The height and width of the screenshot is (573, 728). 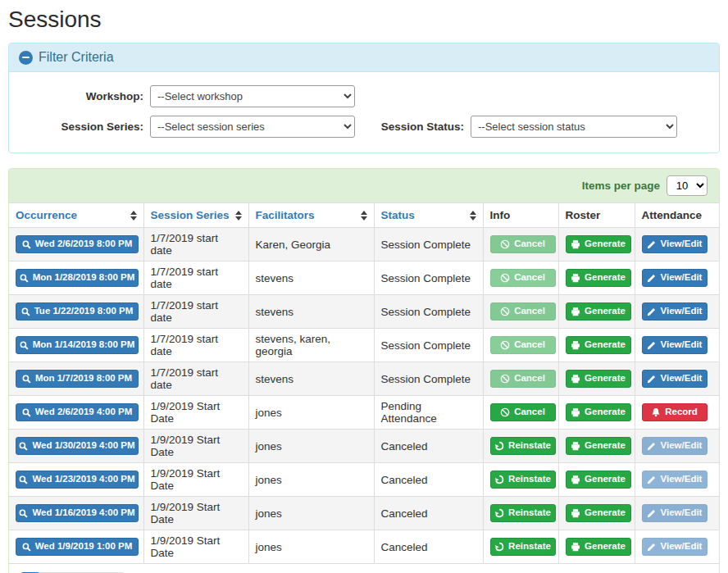 What do you see at coordinates (364, 513) in the screenshot?
I see `table-row: Wed 1/16/2019 4:00 PM 1/9/2019 Start Dat…` at bounding box center [364, 513].